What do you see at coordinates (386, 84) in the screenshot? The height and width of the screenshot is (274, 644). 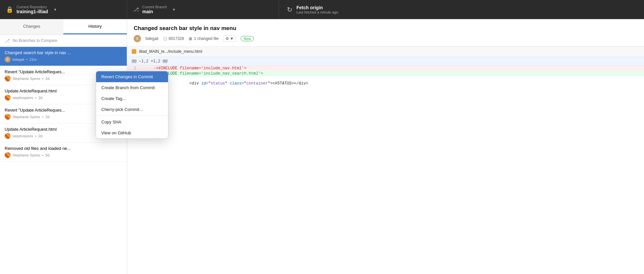 I see `diff-line-neutral: 2 2 <div id="status" class="container"><…` at bounding box center [386, 84].